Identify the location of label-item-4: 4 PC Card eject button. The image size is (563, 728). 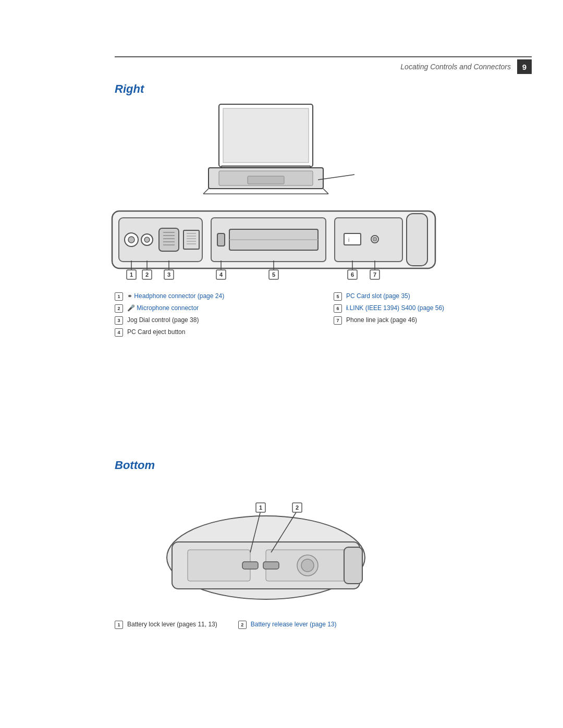
(214, 332).